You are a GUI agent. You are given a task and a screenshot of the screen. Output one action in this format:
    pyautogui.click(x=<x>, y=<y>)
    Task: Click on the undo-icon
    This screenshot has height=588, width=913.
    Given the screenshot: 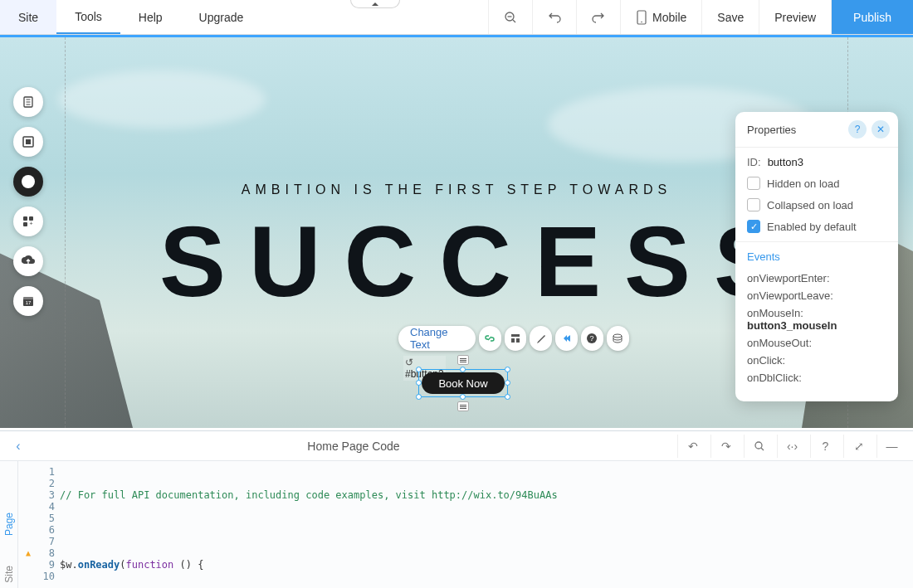 What is the action you would take?
    pyautogui.click(x=554, y=17)
    